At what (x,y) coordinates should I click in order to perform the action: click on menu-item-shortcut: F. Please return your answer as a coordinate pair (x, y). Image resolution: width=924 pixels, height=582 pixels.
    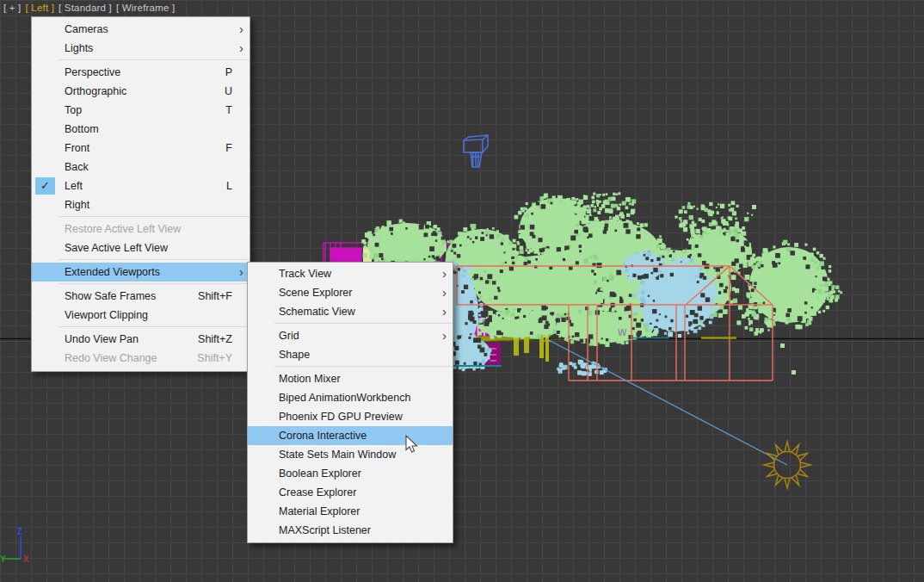
    Looking at the image, I should click on (220, 148).